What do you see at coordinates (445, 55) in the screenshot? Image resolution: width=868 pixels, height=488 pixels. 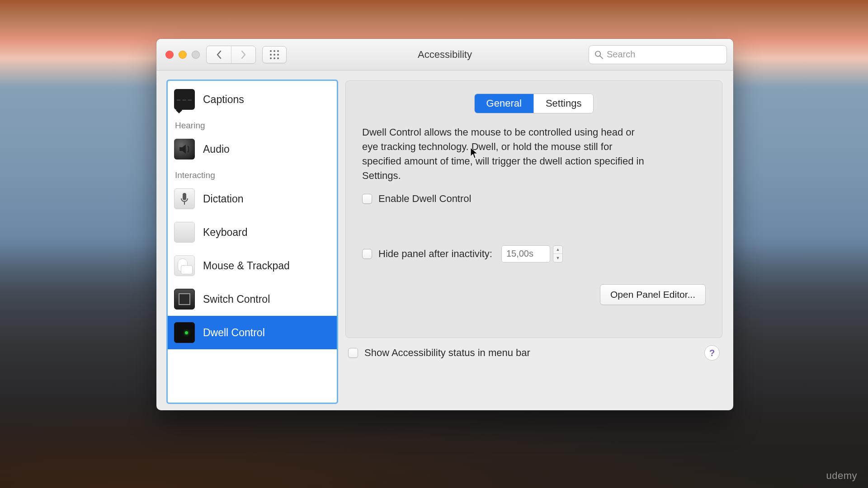 I see `titlebar: Accessibility` at bounding box center [445, 55].